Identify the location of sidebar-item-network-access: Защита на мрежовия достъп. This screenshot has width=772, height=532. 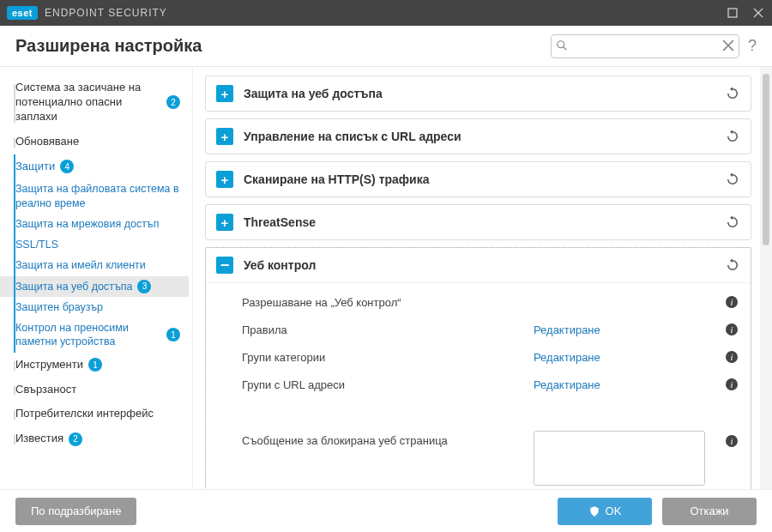
(94, 224).